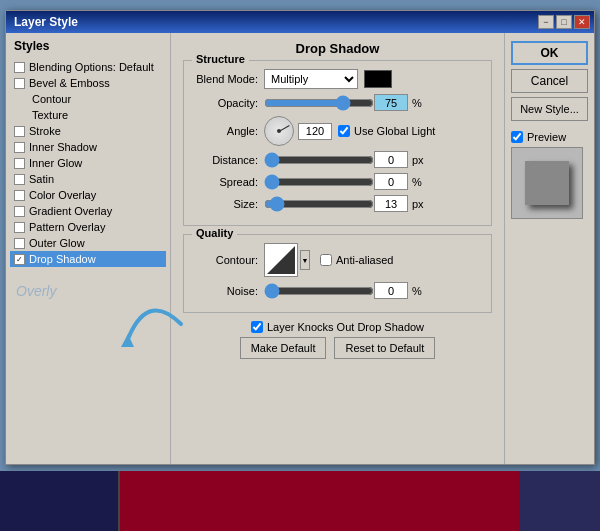 Image resolution: width=600 pixels, height=531 pixels. I want to click on contour-arrow-icon: ▼, so click(306, 260).